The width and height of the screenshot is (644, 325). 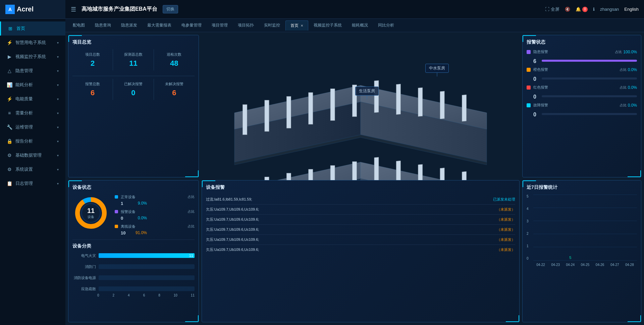 I want to click on fullscreen-button: ⛶ 全屏, so click(x=552, y=9).